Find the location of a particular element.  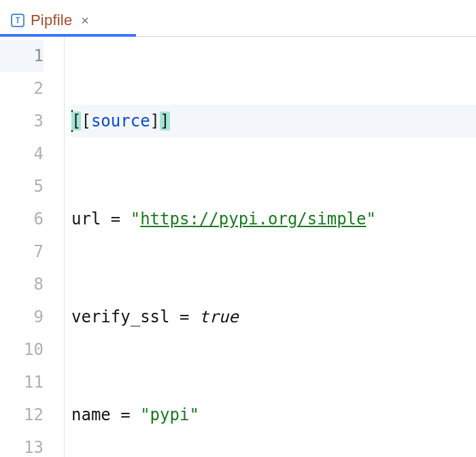

code-line: verify_ssl = true is located at coordinates (273, 317).